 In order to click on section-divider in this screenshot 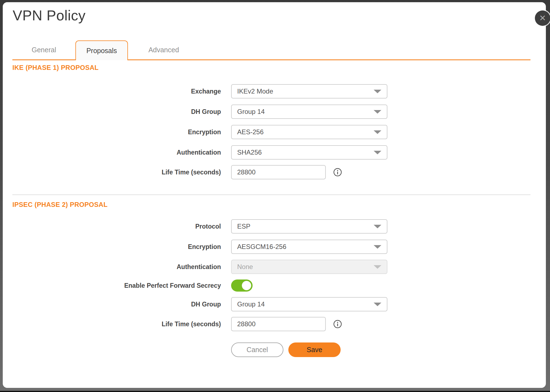, I will do `click(271, 195)`.